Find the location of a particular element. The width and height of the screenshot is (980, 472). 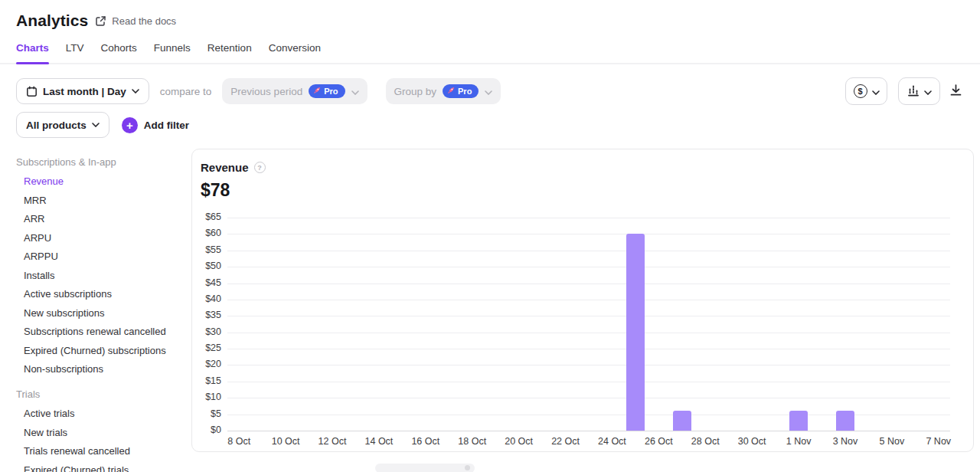

y-axis-label: $10 is located at coordinates (207, 397).